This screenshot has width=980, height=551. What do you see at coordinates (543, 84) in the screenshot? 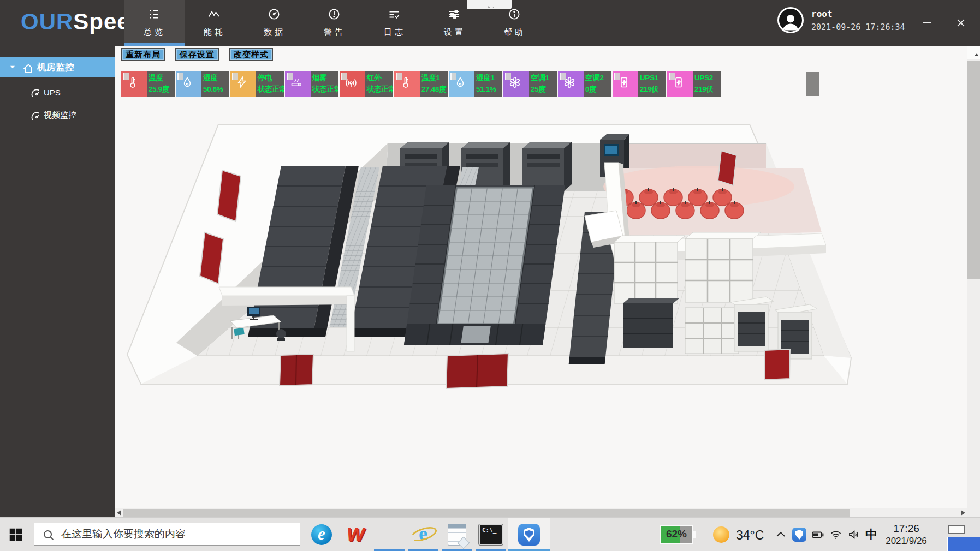
I see `sensor-label-box: 空调125度` at bounding box center [543, 84].